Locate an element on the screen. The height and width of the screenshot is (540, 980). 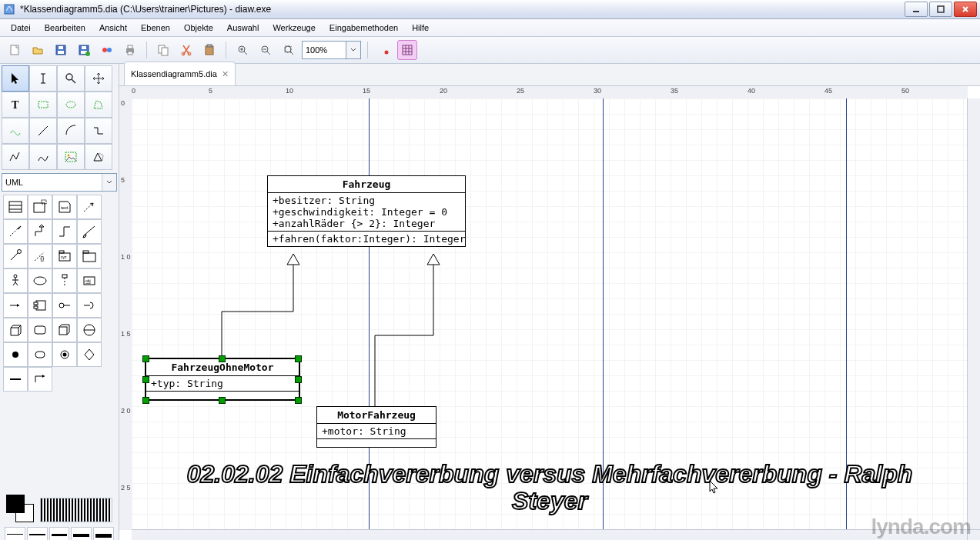
tool-bezier-line is located at coordinates (43, 157).